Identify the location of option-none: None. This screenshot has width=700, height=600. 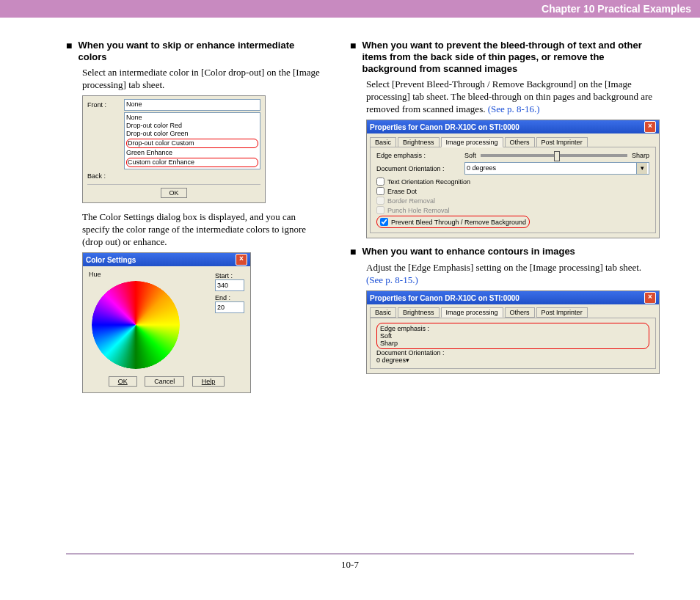
(192, 117).